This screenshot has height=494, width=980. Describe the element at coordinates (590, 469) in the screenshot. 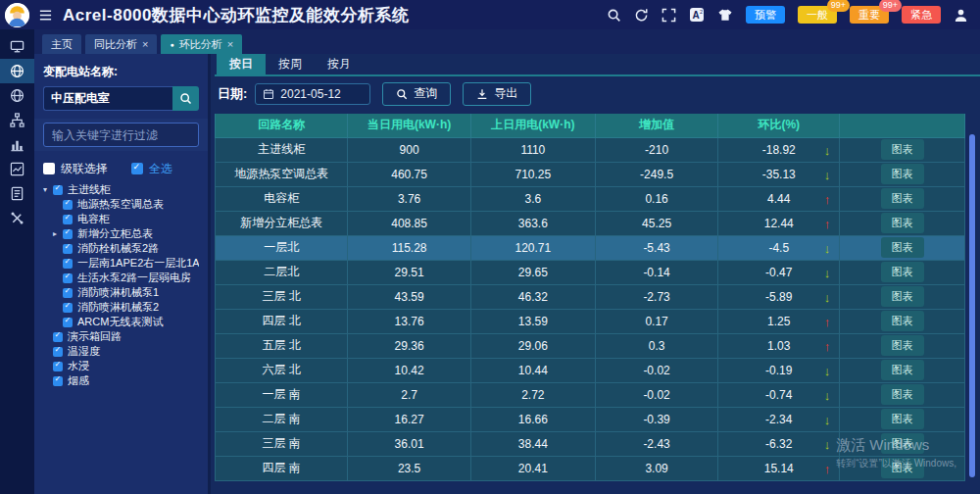

I see `table-row: 四层 南 23.5 20.41 3.09 15.14` at that location.